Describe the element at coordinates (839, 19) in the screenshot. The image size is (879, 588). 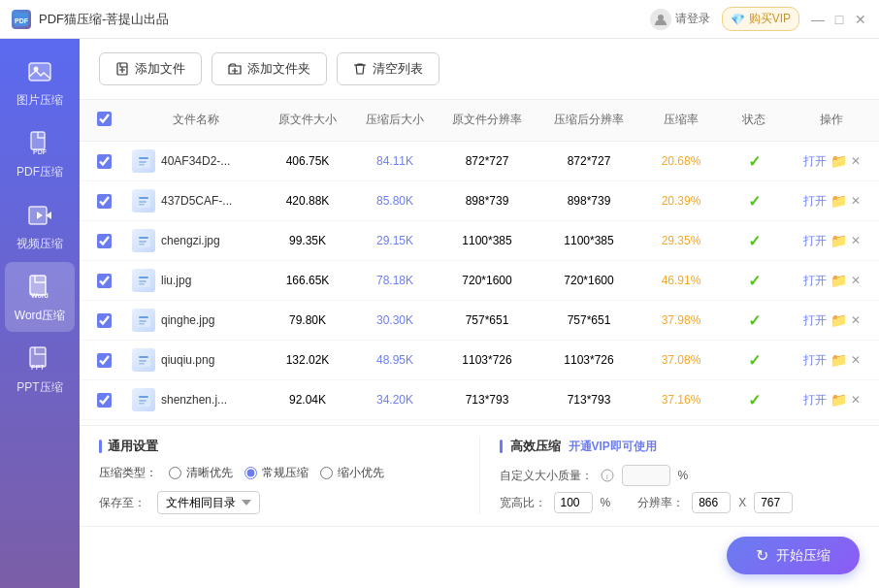
I see `restore-button: □` at that location.